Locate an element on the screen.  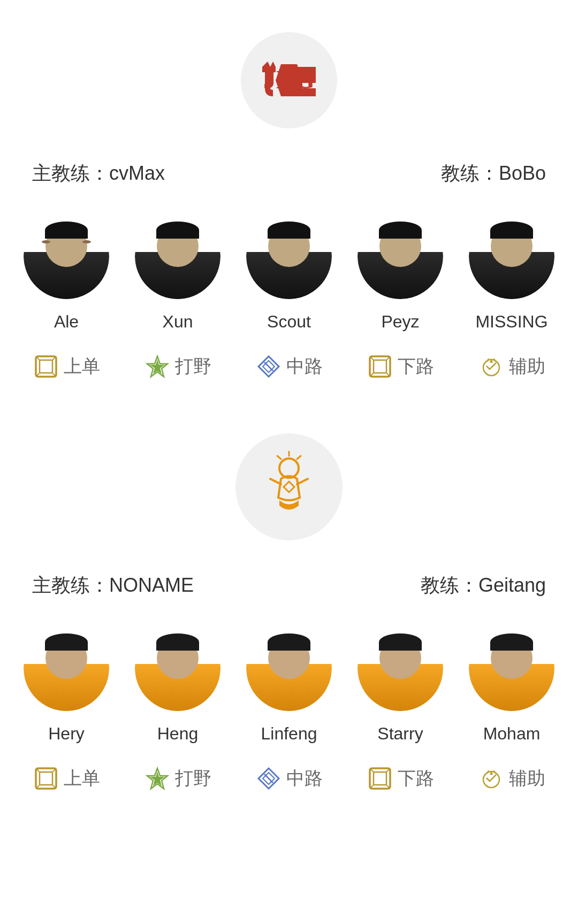
role-jungle-team1: 打野 is located at coordinates (178, 366).